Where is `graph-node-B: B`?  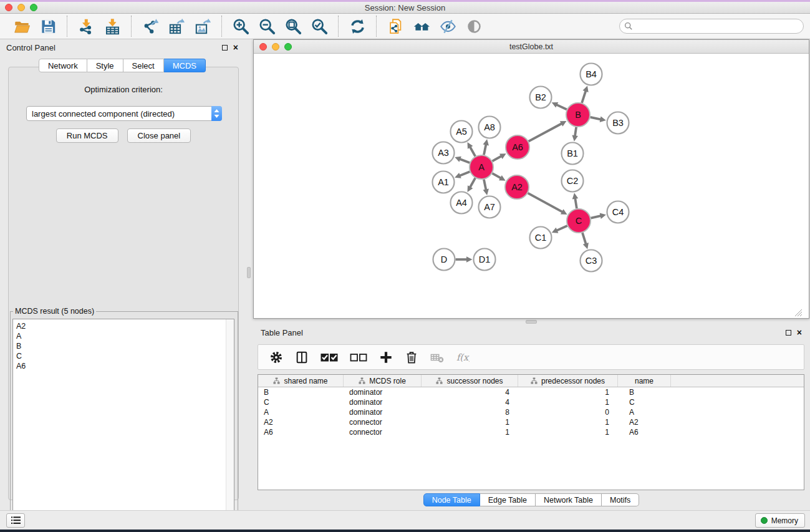 graph-node-B: B is located at coordinates (578, 115).